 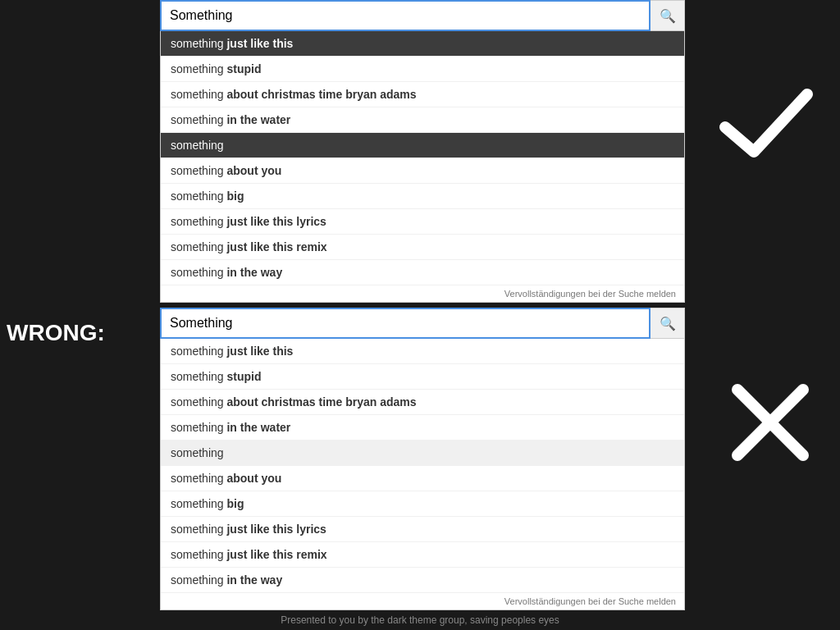 What do you see at coordinates (422, 323) in the screenshot?
I see `bottom-search-bar: 🔍` at bounding box center [422, 323].